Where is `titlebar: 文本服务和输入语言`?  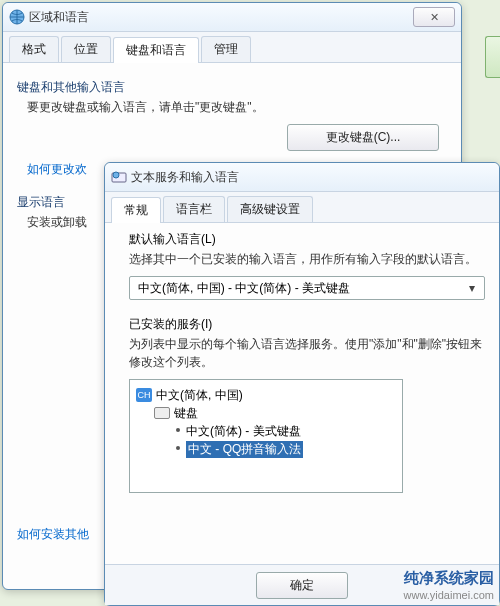
titlebar: 文本服务和输入语言 is located at coordinates (302, 178).